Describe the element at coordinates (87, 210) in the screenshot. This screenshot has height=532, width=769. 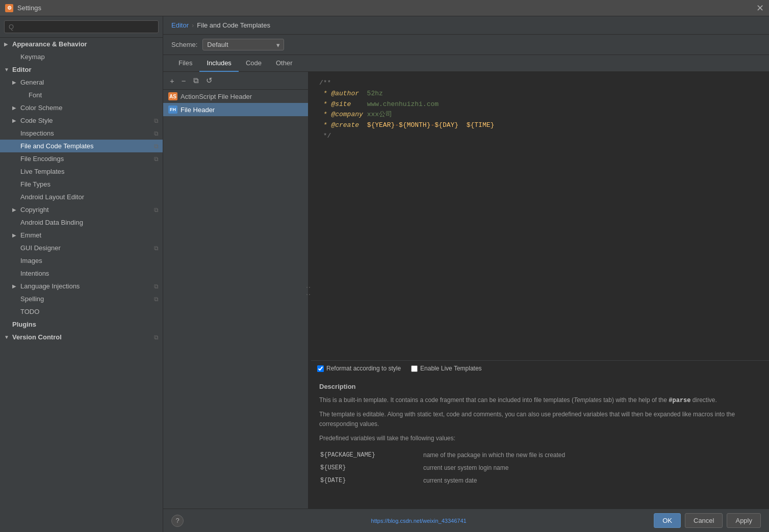
I see `sidebar-item-label: Copyright` at that location.